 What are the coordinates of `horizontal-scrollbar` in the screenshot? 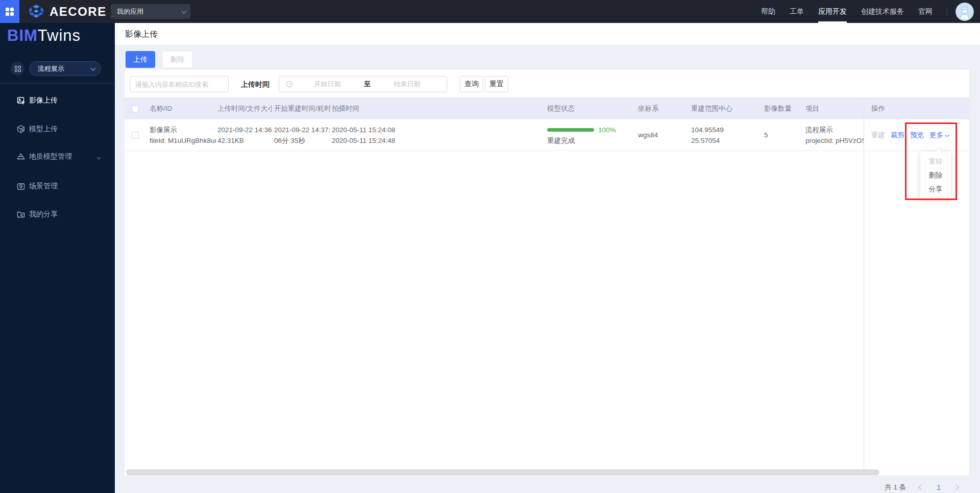 It's located at (503, 473).